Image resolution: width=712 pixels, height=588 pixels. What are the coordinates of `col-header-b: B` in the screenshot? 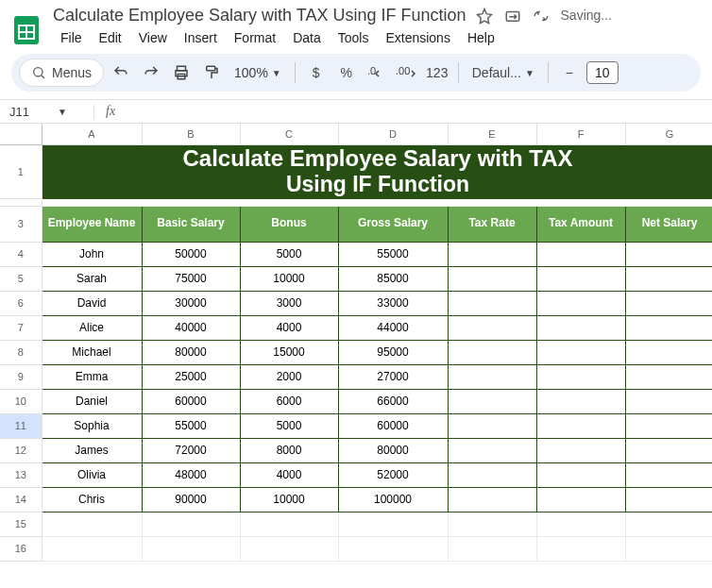 It's located at (191, 134).